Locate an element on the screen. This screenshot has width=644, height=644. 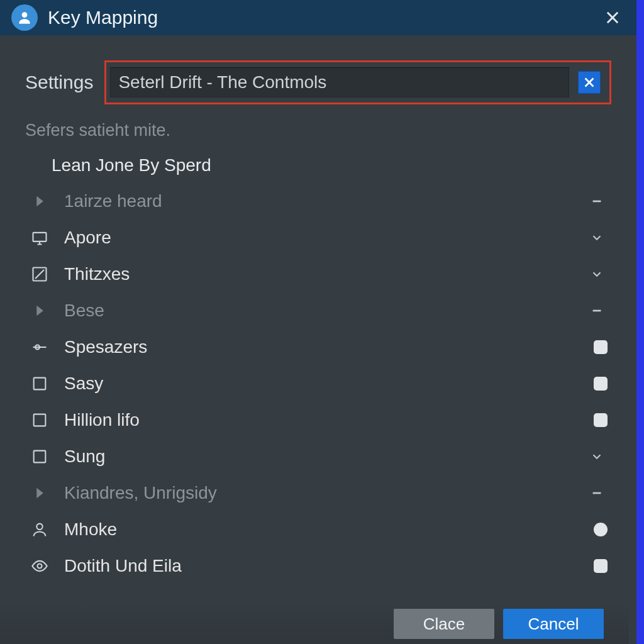
item-label: Mhoke is located at coordinates (322, 530).